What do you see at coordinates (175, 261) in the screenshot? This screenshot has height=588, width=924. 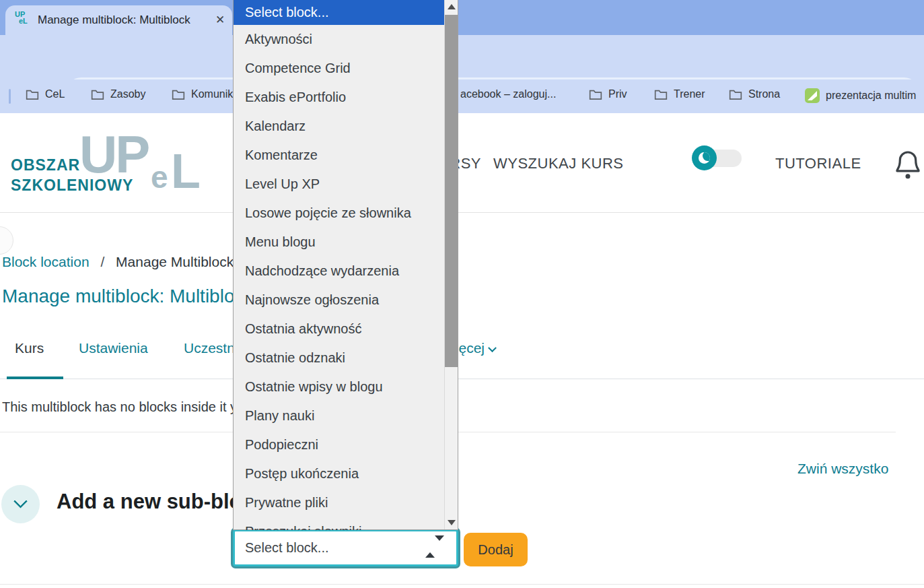 I see `breadcrumb-current: Manage Multiblock` at bounding box center [175, 261].